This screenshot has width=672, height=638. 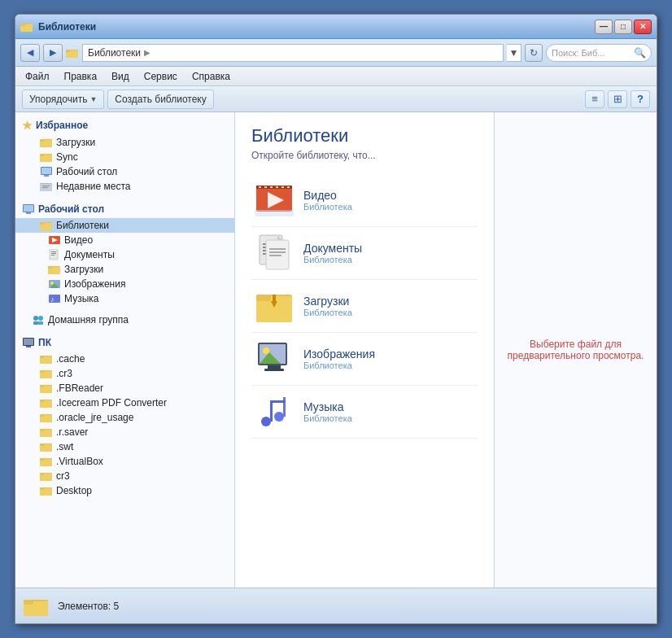 I want to click on maximize-button: □, so click(x=623, y=27).